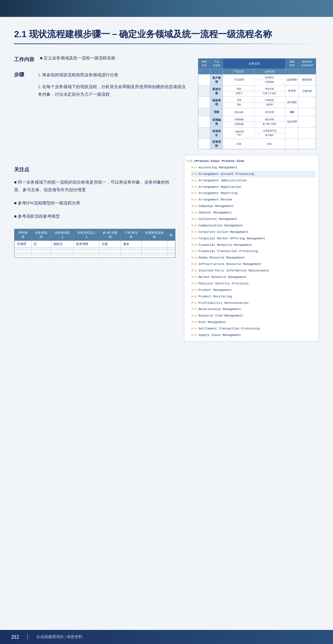 This screenshot has width=333, height=644. What do you see at coordinates (192, 271) in the screenshot?
I see `expand-icon-17: ⊞` at bounding box center [192, 271].